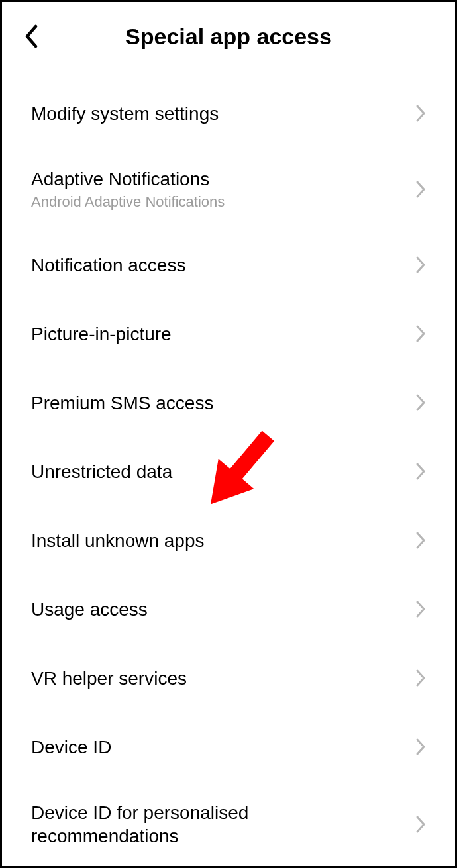 The height and width of the screenshot is (868, 457). I want to click on item-text: Unrestricted data, so click(102, 471).